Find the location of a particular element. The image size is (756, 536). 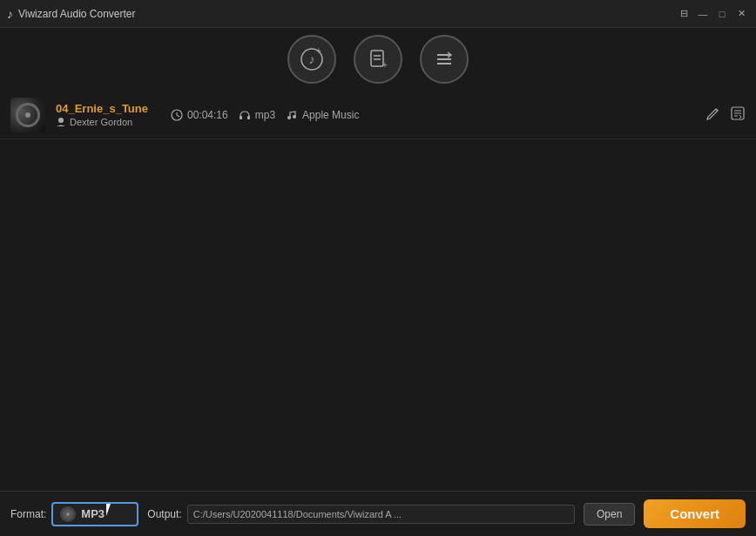

music-note-icon is located at coordinates (292, 115).